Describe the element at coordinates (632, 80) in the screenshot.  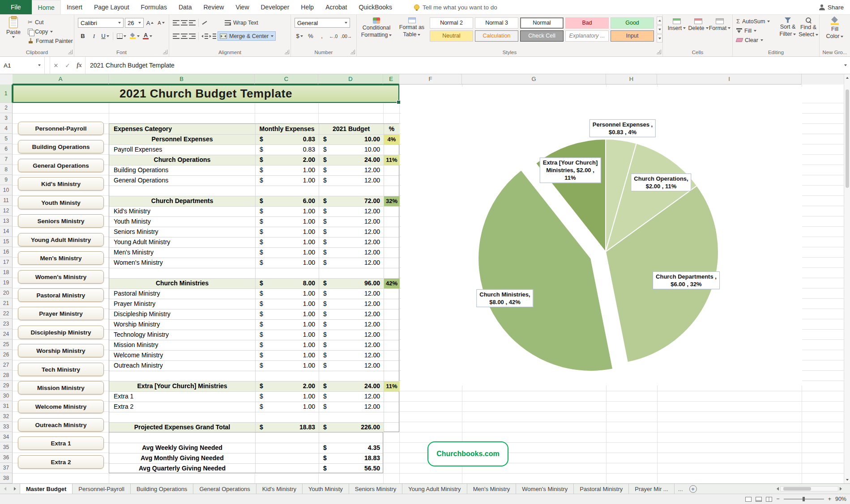
I see `column-header-h: H` at that location.